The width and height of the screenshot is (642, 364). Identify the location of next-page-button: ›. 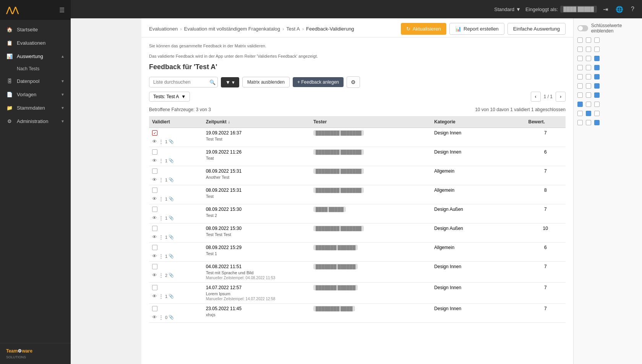
(561, 97).